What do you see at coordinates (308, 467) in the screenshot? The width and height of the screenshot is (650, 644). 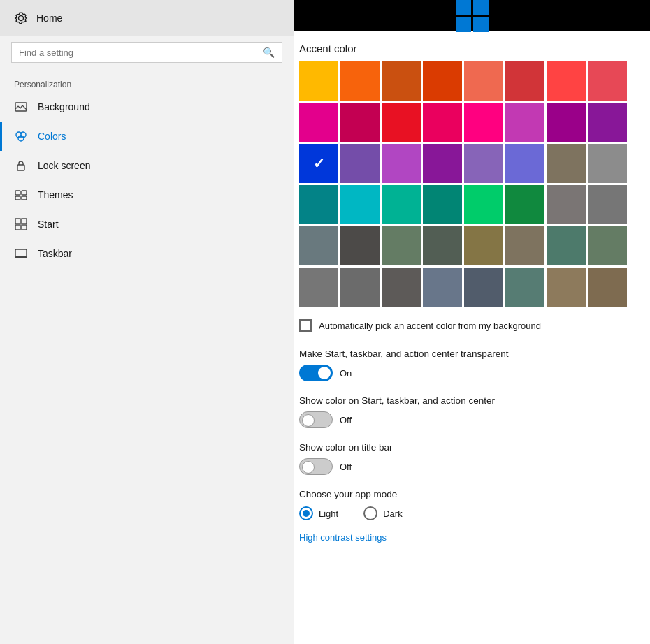 I see `show-color-titlebar-thumb` at bounding box center [308, 467].